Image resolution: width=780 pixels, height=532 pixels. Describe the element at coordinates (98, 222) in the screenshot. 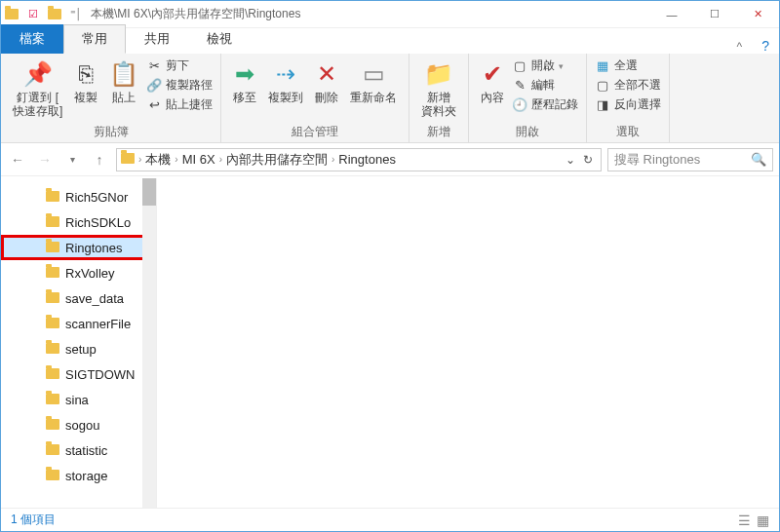

I see `tree-item-label: RichSDKLo` at that location.